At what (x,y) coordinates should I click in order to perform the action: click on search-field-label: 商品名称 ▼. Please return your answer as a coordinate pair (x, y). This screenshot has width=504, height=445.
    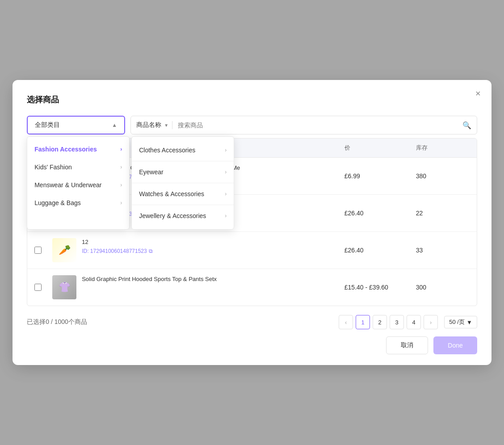
    Looking at the image, I should click on (155, 125).